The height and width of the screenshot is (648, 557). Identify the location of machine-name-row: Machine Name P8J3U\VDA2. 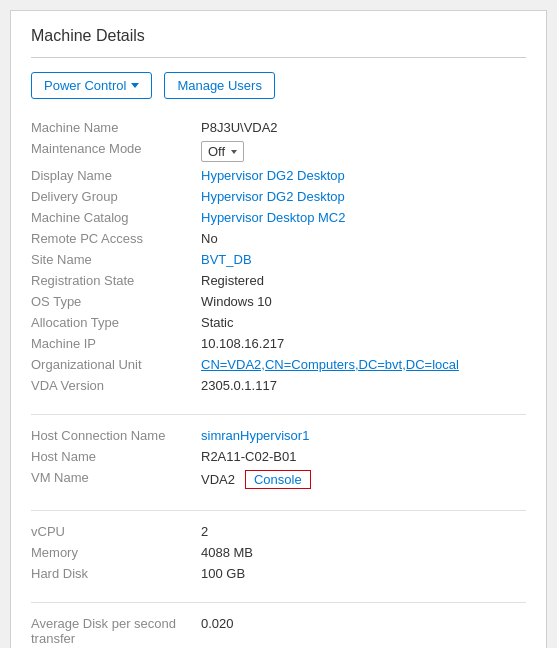
(278, 128).